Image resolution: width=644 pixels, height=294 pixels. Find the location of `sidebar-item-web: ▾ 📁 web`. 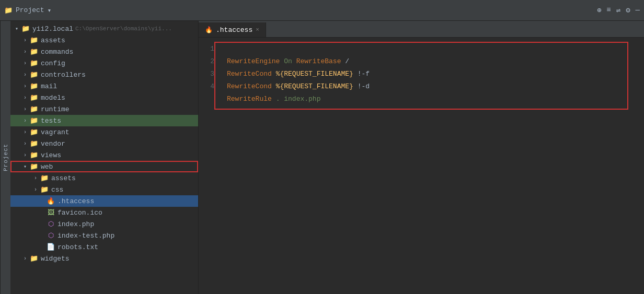

sidebar-item-web: ▾ 📁 web is located at coordinates (105, 167).